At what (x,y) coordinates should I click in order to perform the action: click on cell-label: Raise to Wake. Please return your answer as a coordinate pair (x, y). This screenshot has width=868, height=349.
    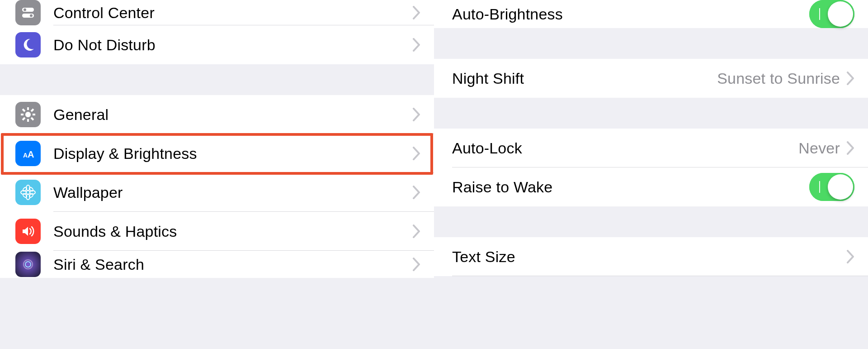
    Looking at the image, I should click on (631, 187).